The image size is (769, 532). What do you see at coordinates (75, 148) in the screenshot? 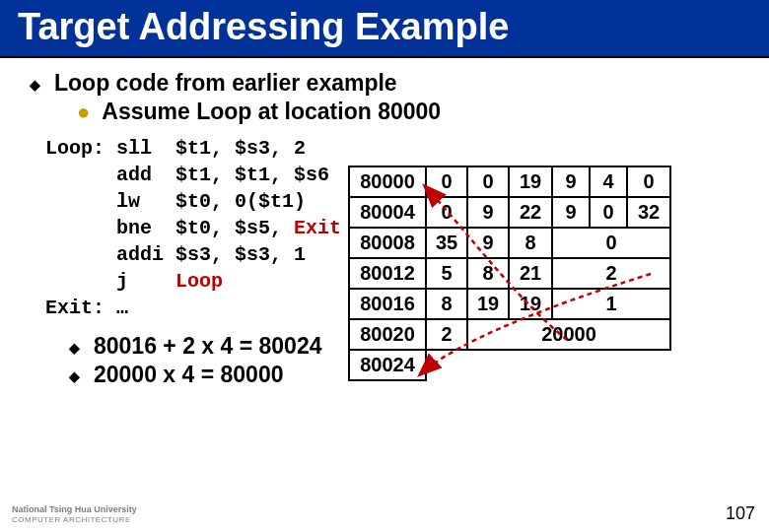
I see `code-label: Loop:` at bounding box center [75, 148].